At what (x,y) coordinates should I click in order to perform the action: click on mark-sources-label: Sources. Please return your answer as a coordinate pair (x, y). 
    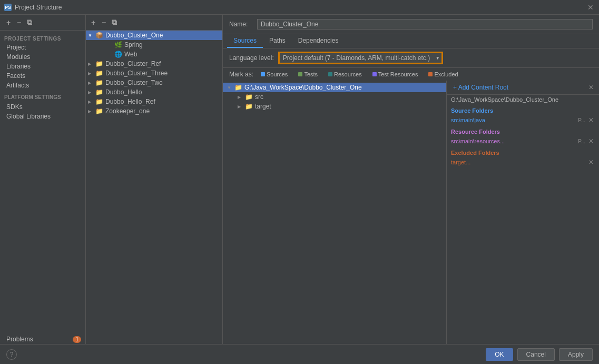
    Looking at the image, I should click on (277, 74).